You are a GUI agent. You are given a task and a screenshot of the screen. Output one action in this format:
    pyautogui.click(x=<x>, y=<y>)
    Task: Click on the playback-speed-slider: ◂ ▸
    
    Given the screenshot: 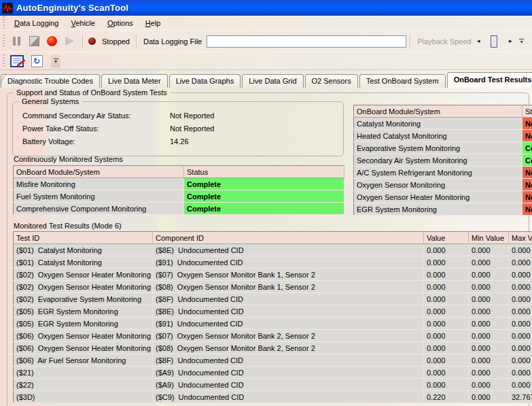 What is the action you would take?
    pyautogui.click(x=495, y=41)
    